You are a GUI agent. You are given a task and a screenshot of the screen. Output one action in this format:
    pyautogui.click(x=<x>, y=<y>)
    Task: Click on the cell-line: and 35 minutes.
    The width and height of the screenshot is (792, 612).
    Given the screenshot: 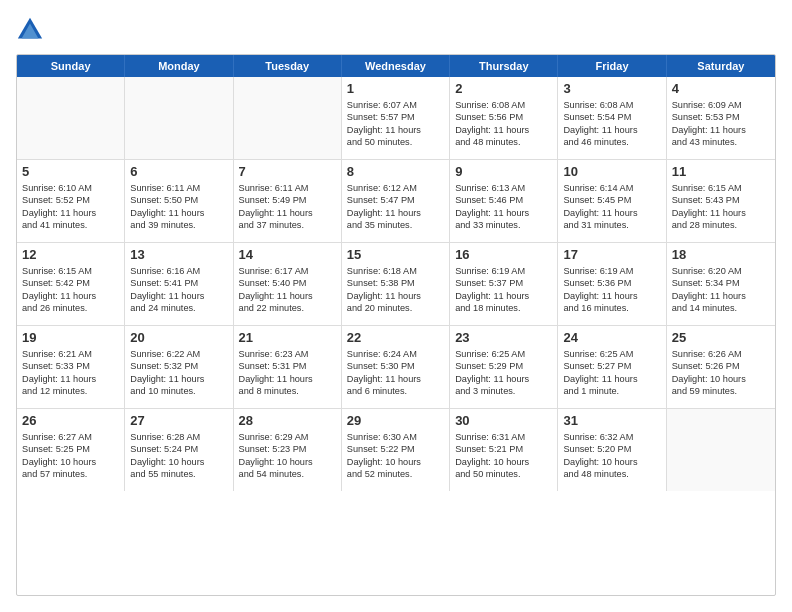 What is the action you would take?
    pyautogui.click(x=396, y=225)
    